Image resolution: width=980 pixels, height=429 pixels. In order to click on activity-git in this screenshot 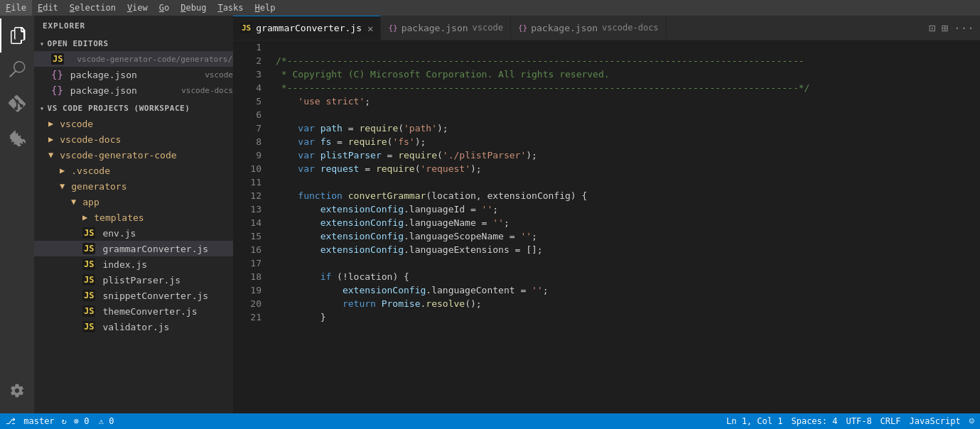, I will do `click(17, 104)`.